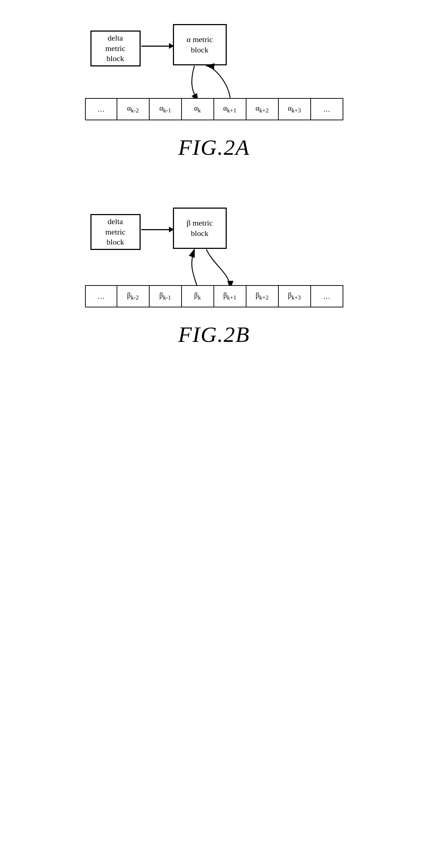  Describe the element at coordinates (199, 45) in the screenshot. I see `alpha-block-label: α metricblock` at that location.